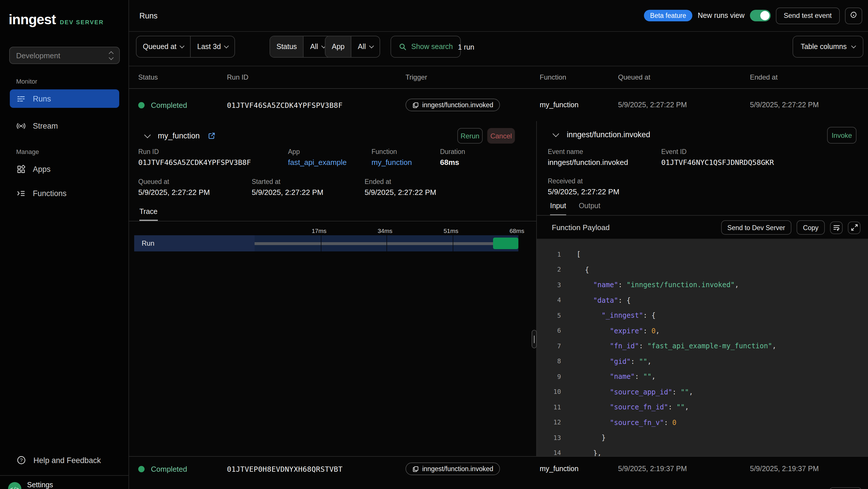 The height and width of the screenshot is (489, 868). What do you see at coordinates (854, 16) in the screenshot?
I see `gear-icon` at bounding box center [854, 16].